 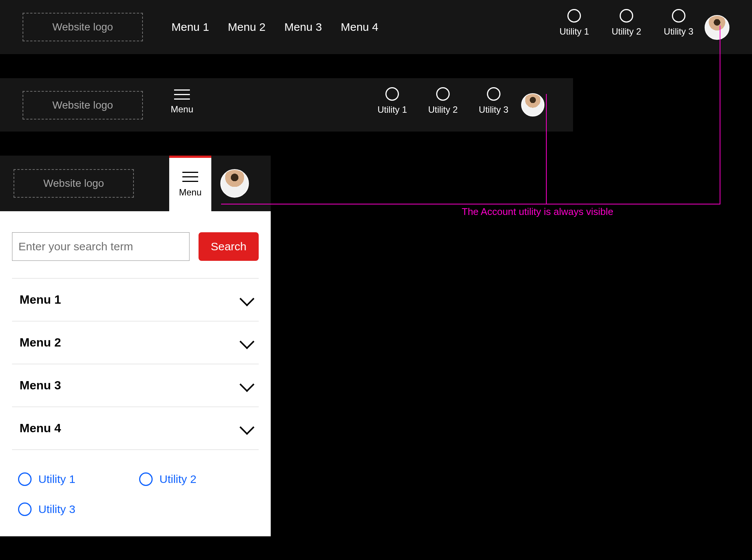 What do you see at coordinates (626, 23) in the screenshot?
I see `nav-desktop-utilities: Utility 1 Utility 2 Utility 3` at bounding box center [626, 23].